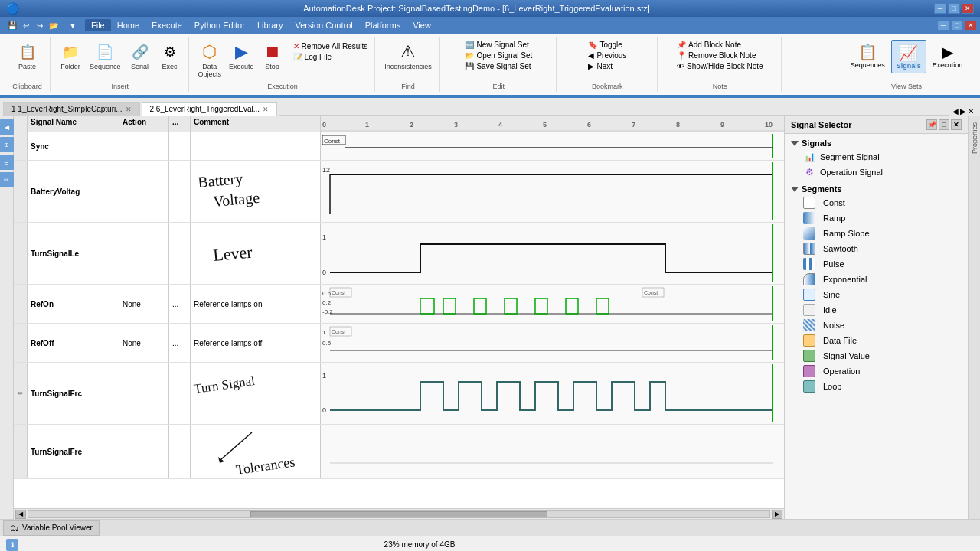 This screenshot has width=980, height=551. I want to click on tree-item-loop: Loop, so click(876, 386).